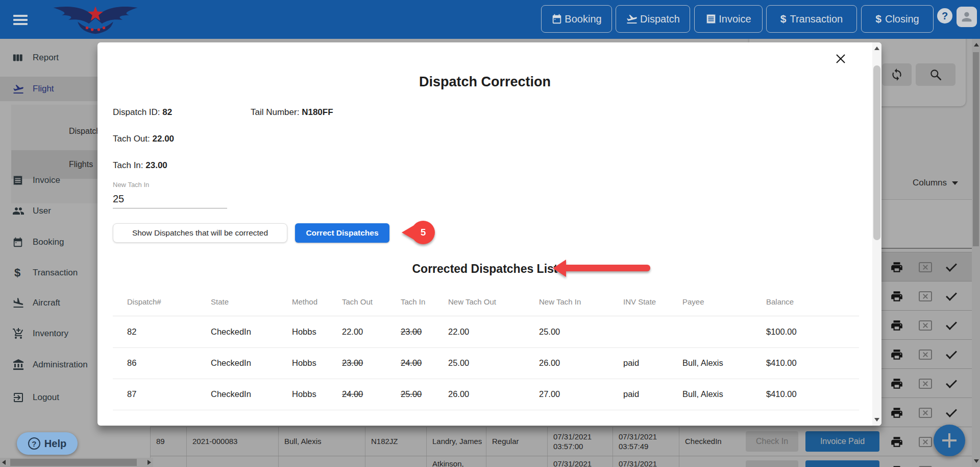  I want to click on col-payee: Payee, so click(724, 301).